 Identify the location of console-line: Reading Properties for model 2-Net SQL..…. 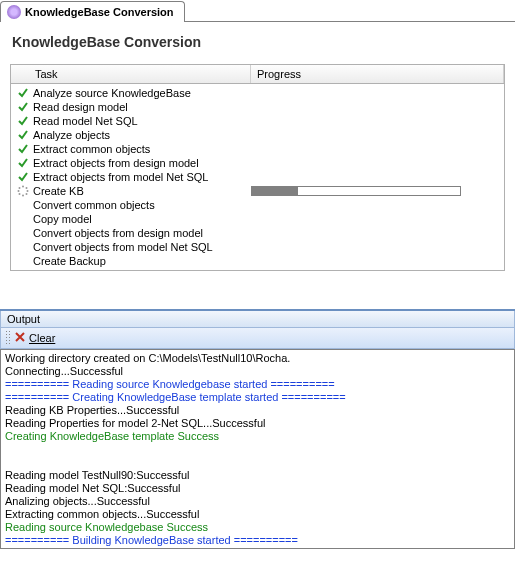
(258, 424).